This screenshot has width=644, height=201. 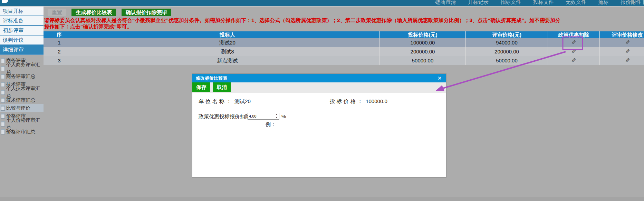 What do you see at coordinates (22, 124) in the screenshot?
I see `sidebar-sub-personal-price-summary: 个人价格评审汇总` at bounding box center [22, 124].